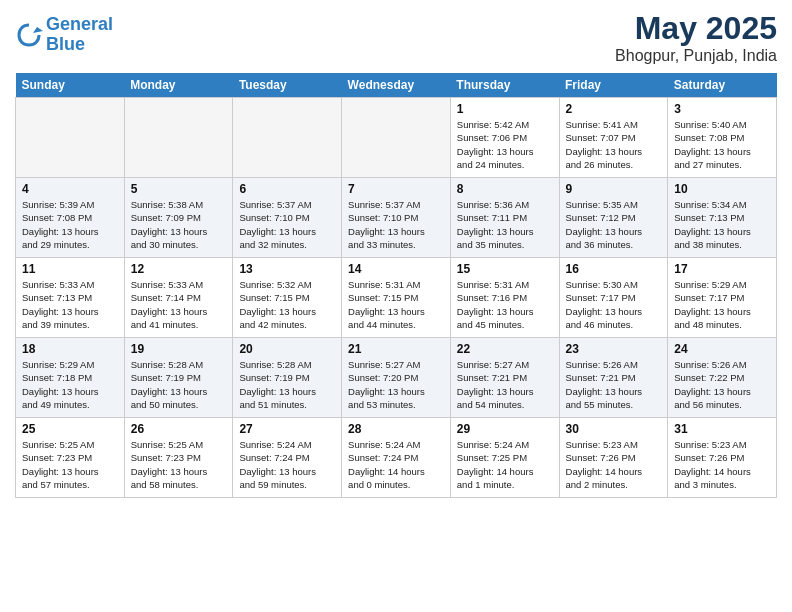 Image resolution: width=792 pixels, height=612 pixels. I want to click on calendar-cell: 11Sunrise: 5:33 AMSunset: 7:13 PMDayligh…, so click(70, 298).